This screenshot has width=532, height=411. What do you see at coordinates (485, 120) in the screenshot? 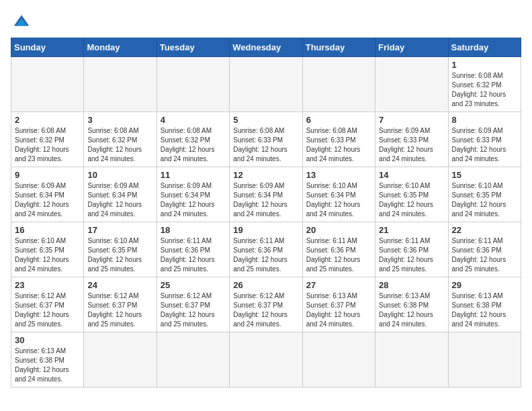
I see `day-number: 8` at bounding box center [485, 120].